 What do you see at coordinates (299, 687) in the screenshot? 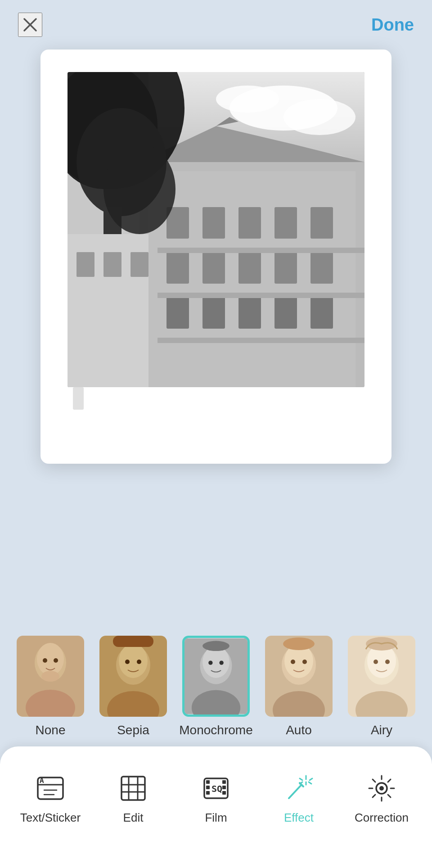
I see `filter-auto: Auto` at bounding box center [299, 687].